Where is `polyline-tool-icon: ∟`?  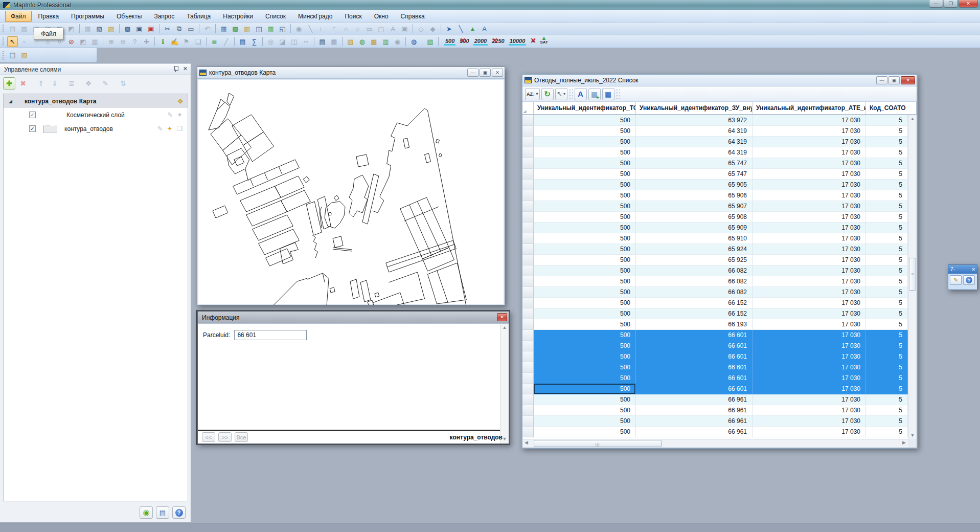 polyline-tool-icon: ∟ is located at coordinates (322, 29).